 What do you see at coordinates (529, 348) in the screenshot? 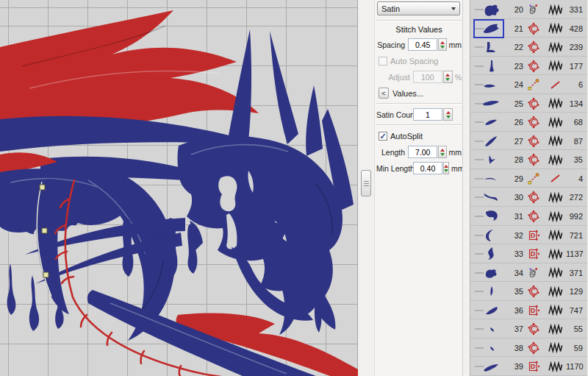
I see `object-row: 38 59` at bounding box center [529, 348].